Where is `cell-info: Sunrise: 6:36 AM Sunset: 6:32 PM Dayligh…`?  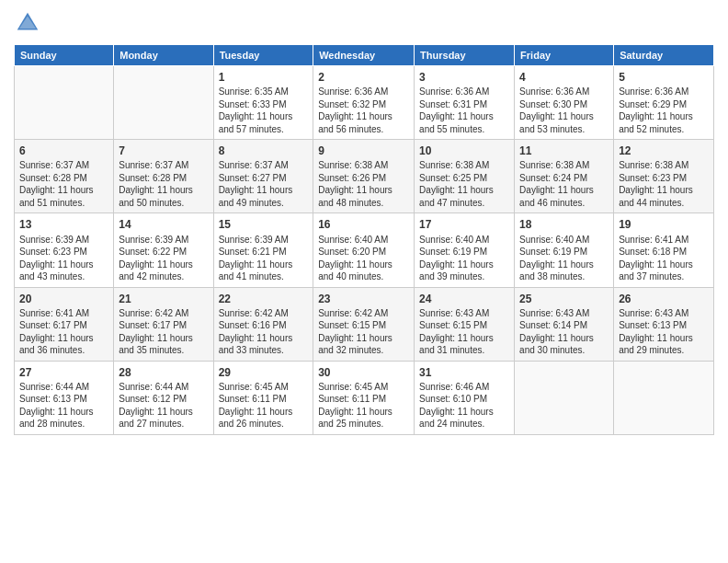
cell-info: Sunrise: 6:36 AM Sunset: 6:32 PM Dayligh… is located at coordinates (364, 110).